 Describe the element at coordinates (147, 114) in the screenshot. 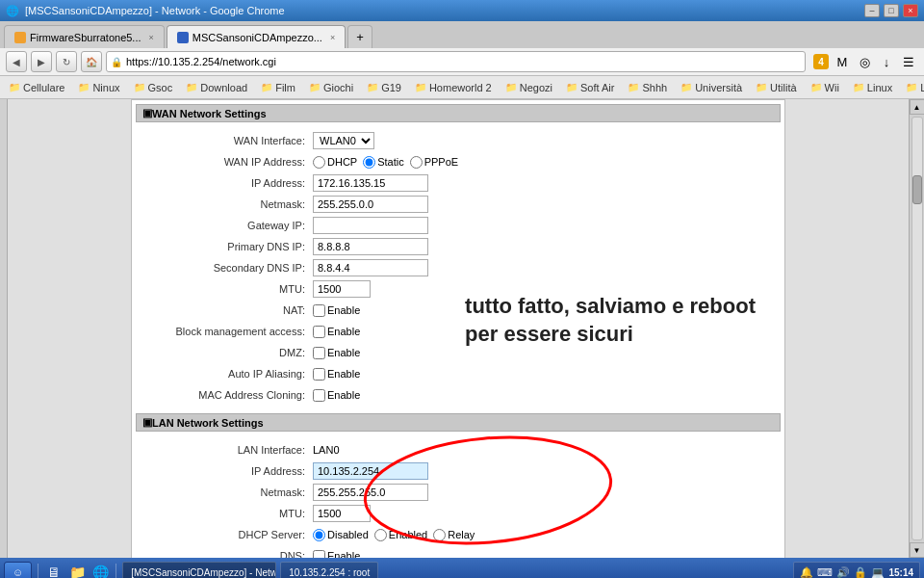

I see `wan-collapse-icon: ▣` at that location.